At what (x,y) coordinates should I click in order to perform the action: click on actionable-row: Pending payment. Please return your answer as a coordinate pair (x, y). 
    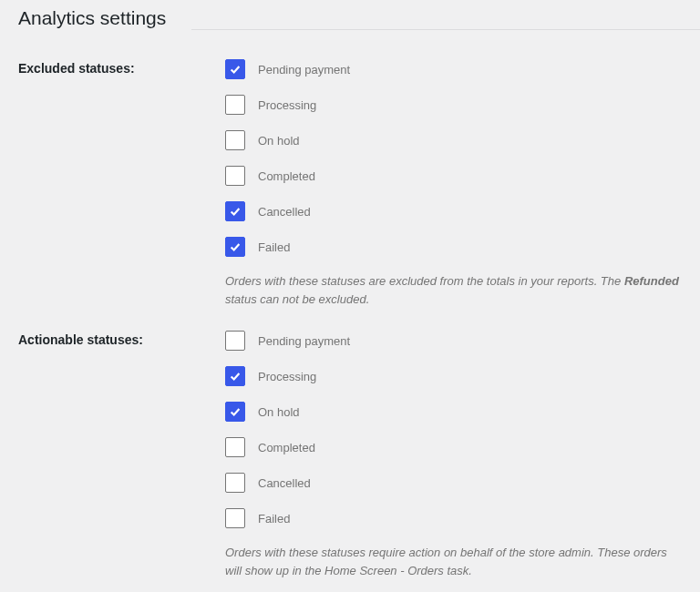
    Looking at the image, I should click on (453, 341).